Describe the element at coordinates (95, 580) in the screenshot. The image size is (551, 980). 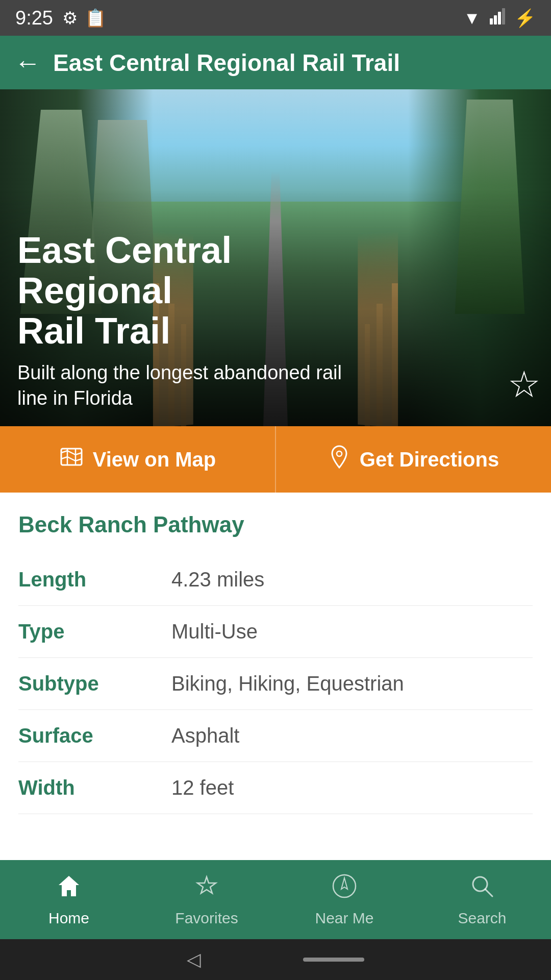
I see `length-label: Length` at that location.